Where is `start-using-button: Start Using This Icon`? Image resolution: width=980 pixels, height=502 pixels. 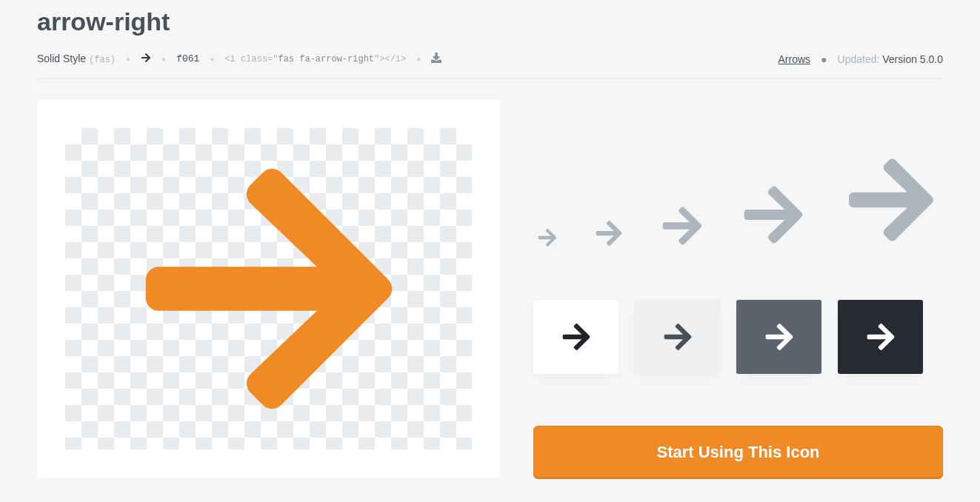
start-using-button: Start Using This Icon is located at coordinates (738, 452).